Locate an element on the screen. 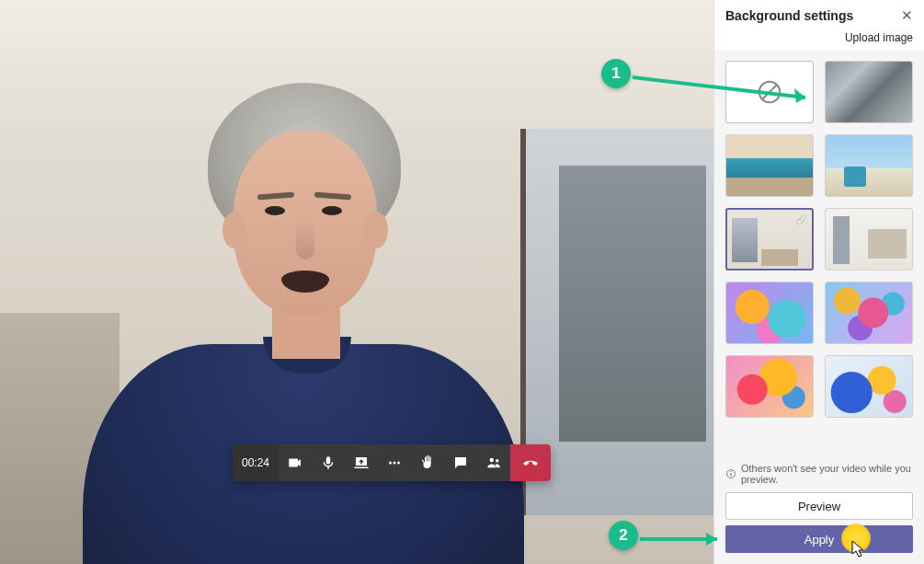 This screenshot has width=924, height=564. camera-icon is located at coordinates (295, 463).